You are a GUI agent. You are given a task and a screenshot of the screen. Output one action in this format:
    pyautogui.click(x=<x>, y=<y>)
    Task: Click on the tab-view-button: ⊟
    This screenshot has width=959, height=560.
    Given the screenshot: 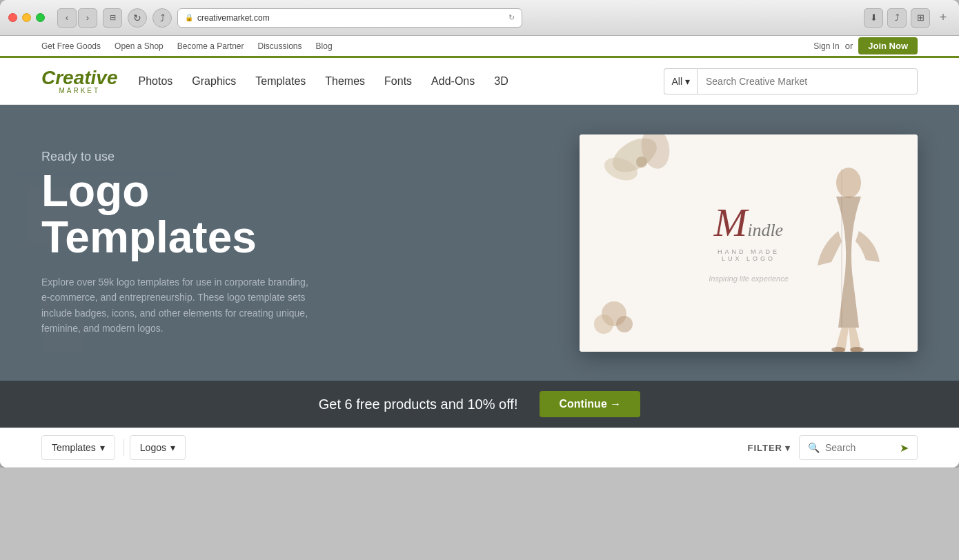 What is the action you would take?
    pyautogui.click(x=112, y=18)
    